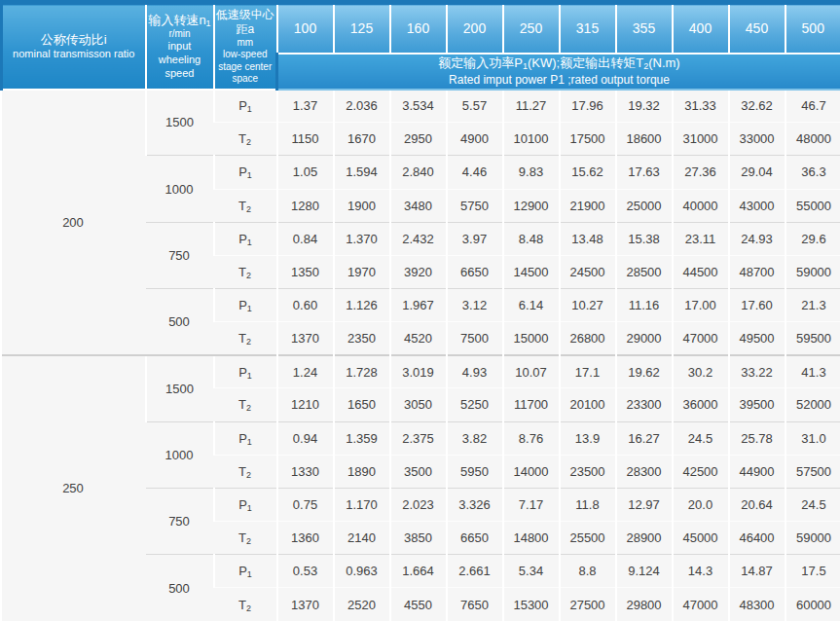  I want to click on value-cell: 1370, so click(306, 604).